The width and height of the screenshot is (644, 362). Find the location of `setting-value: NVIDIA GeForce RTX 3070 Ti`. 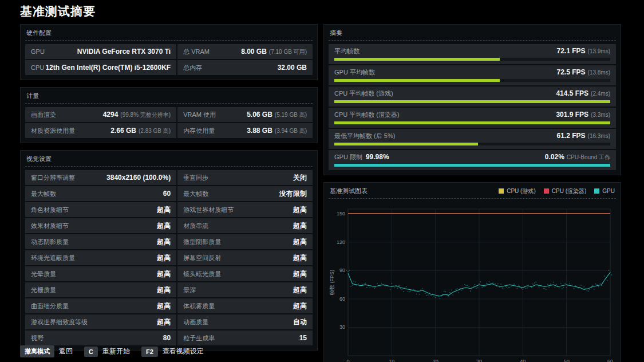

setting-value: NVIDIA GeForce RTX 3070 Ti is located at coordinates (124, 52).